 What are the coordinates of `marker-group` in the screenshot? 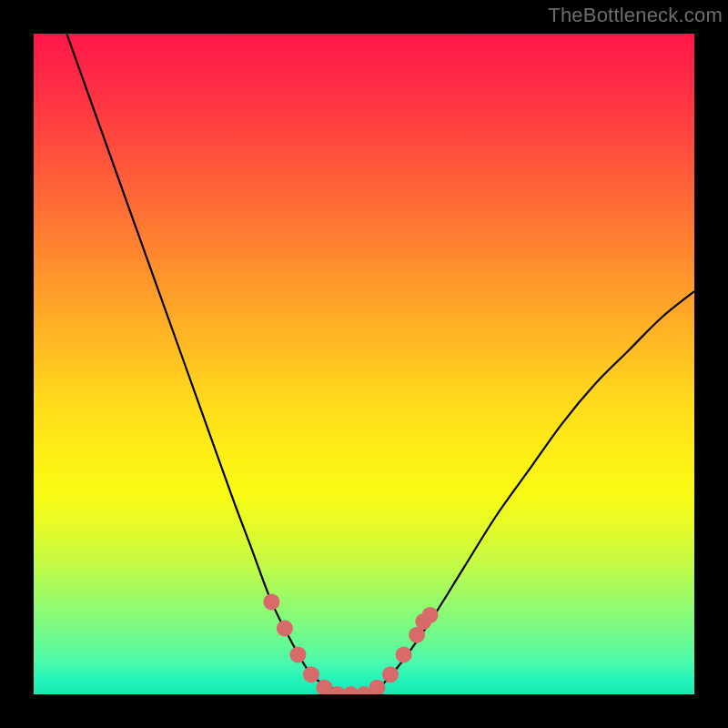 It's located at (350, 644).